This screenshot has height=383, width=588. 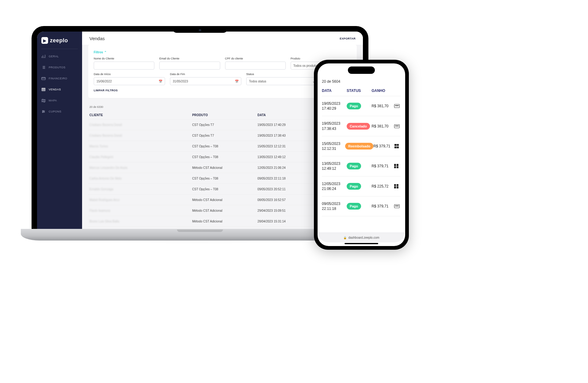 What do you see at coordinates (43, 112) in the screenshot?
I see `sliders-icon` at bounding box center [43, 112].